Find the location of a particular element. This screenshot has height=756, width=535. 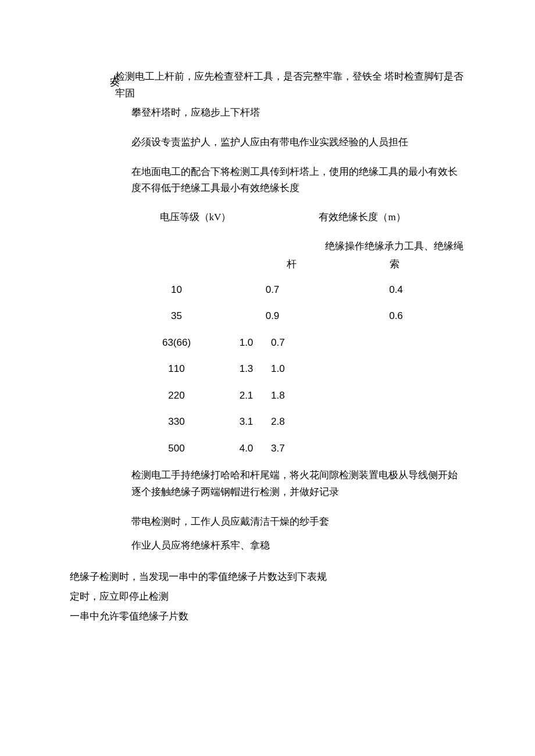

bottom-block: 绝缘子检测时，当发现一串中的零值绝缘子片数达到下表规 定时，应立即停止检测 一串… is located at coordinates (268, 597).